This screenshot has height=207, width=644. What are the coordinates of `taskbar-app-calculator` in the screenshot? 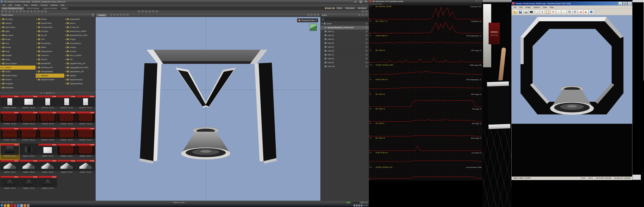 It's located at (28, 206).